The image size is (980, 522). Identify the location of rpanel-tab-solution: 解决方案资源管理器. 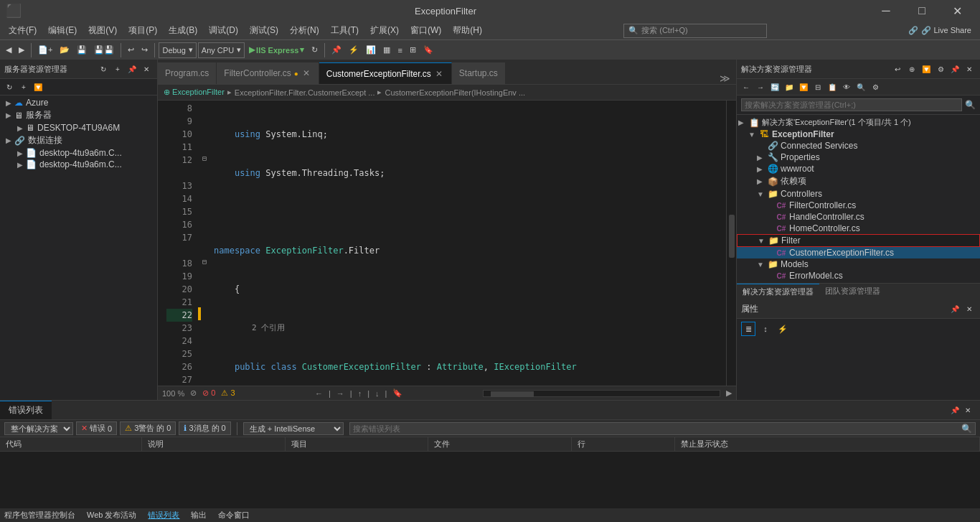
(778, 292).